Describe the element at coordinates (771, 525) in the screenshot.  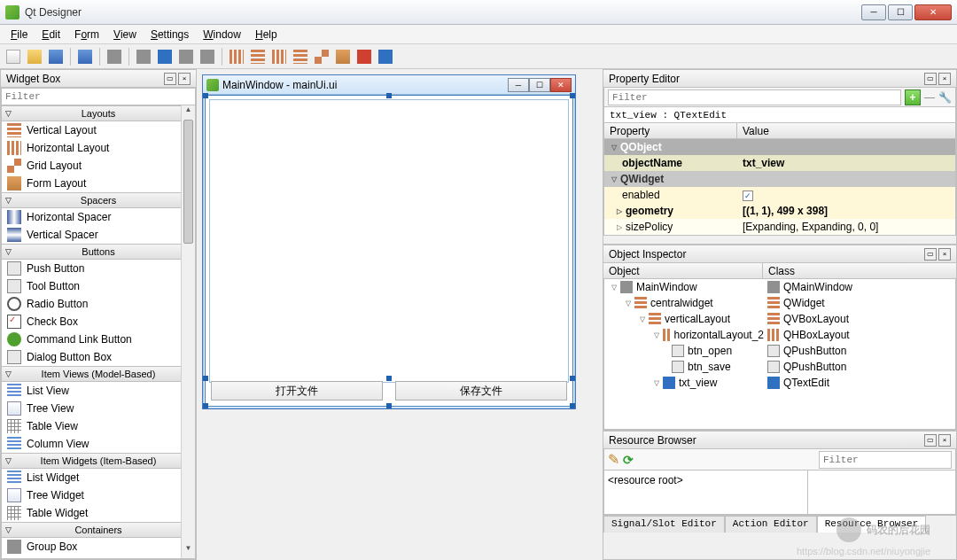
I see `tab-action: Action Editor` at that location.